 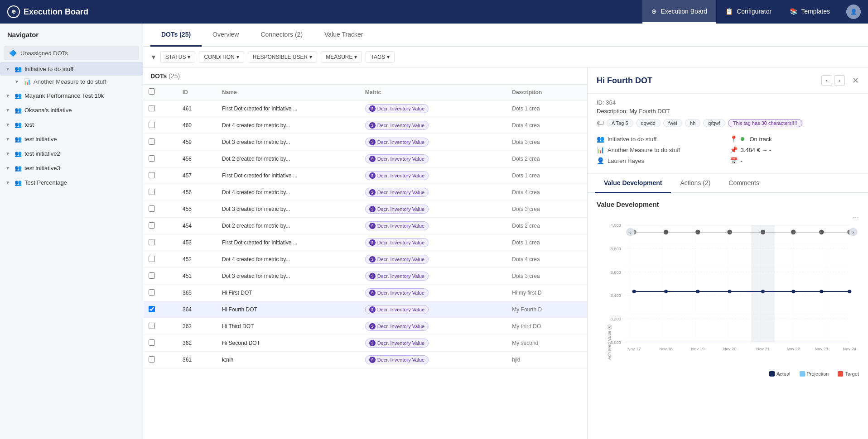 What do you see at coordinates (365, 142) in the screenshot?
I see `table-row: 459 Dot 3 created for metric by... $ Dec…` at bounding box center [365, 142].